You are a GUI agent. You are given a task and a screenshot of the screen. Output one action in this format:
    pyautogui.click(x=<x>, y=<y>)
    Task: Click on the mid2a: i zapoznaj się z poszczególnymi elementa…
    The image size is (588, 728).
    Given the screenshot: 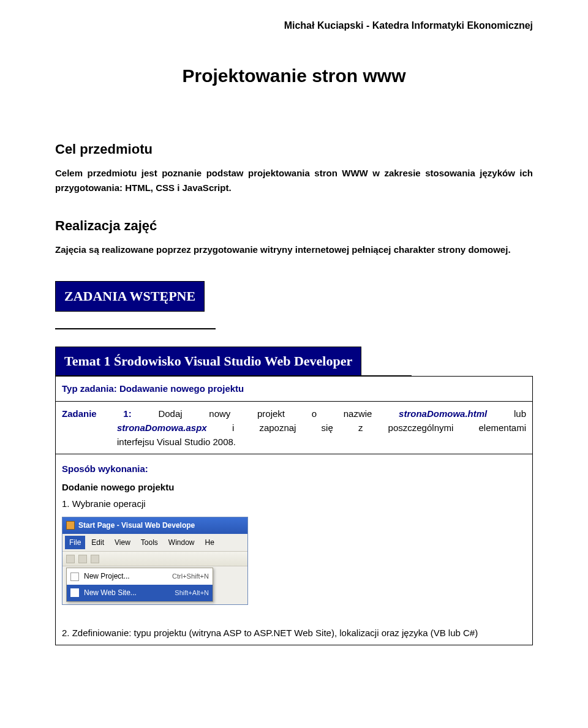 What is the action you would take?
    pyautogui.click(x=366, y=427)
    